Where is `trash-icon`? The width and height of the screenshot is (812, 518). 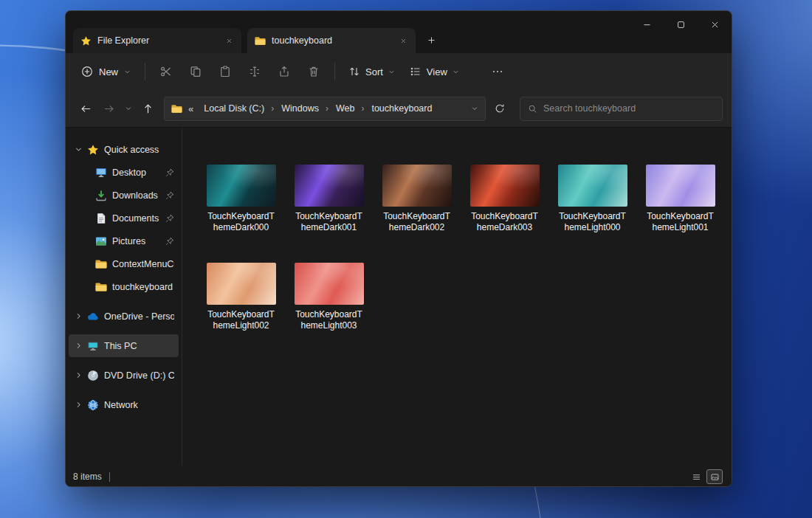 trash-icon is located at coordinates (314, 72).